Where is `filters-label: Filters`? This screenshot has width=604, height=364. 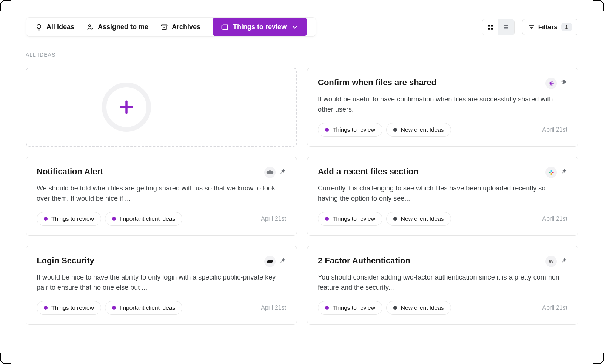 filters-label: Filters is located at coordinates (548, 27).